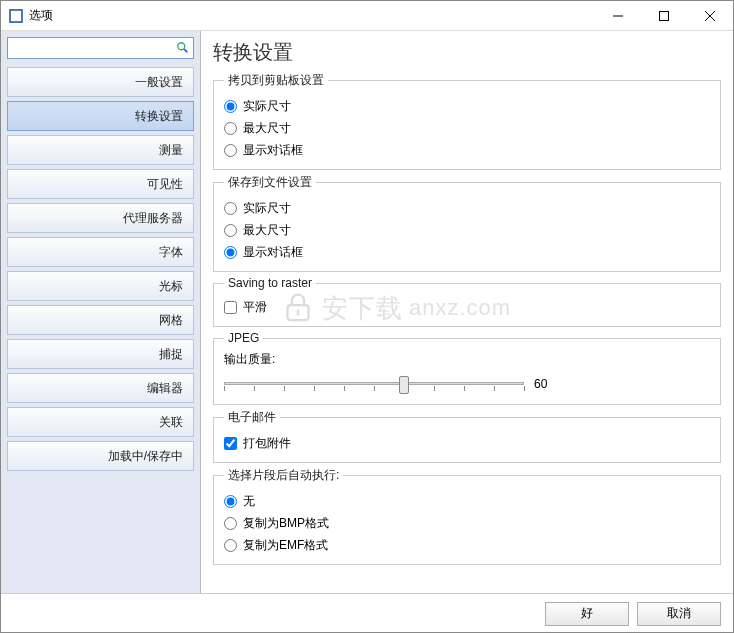 Image resolution: width=734 pixels, height=633 pixels. I want to click on search-icon, so click(183, 48).